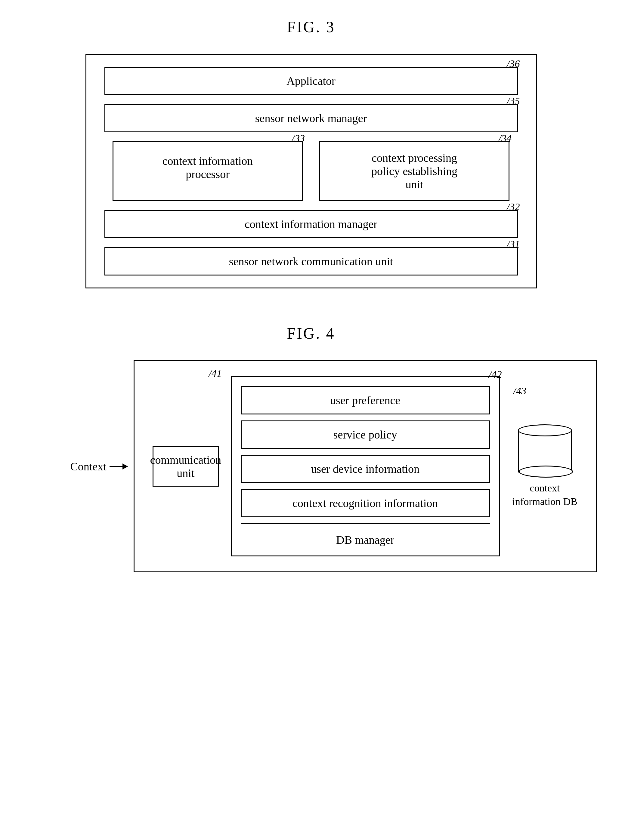  Describe the element at coordinates (311, 171) in the screenshot. I see `context-processor-row: /33 context informationprocessor /34 con…` at that location.